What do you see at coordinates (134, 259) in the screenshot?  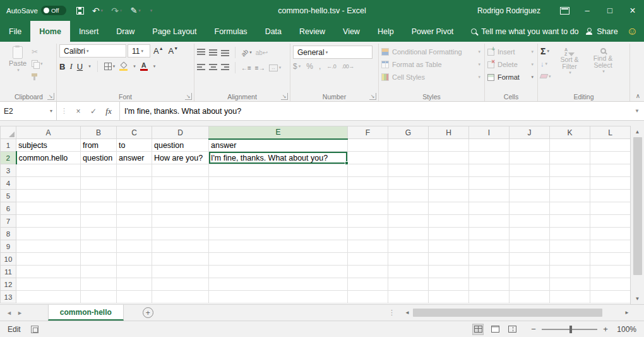 I see `cell-C10` at bounding box center [134, 259].